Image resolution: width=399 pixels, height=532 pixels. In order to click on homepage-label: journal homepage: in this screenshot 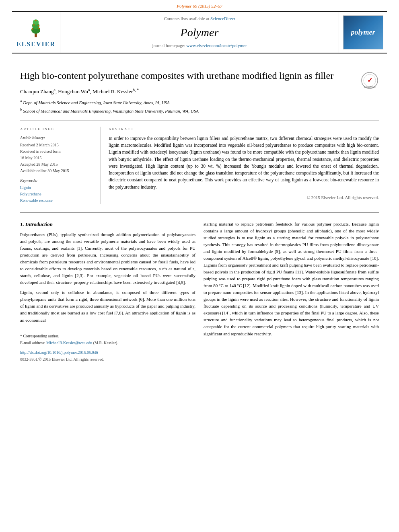, I will do `click(169, 45)`.